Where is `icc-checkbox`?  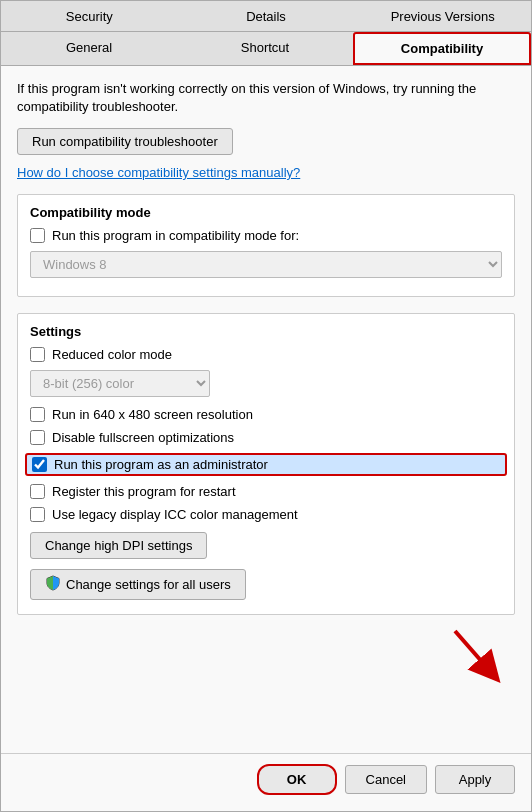
icc-checkbox is located at coordinates (38, 514).